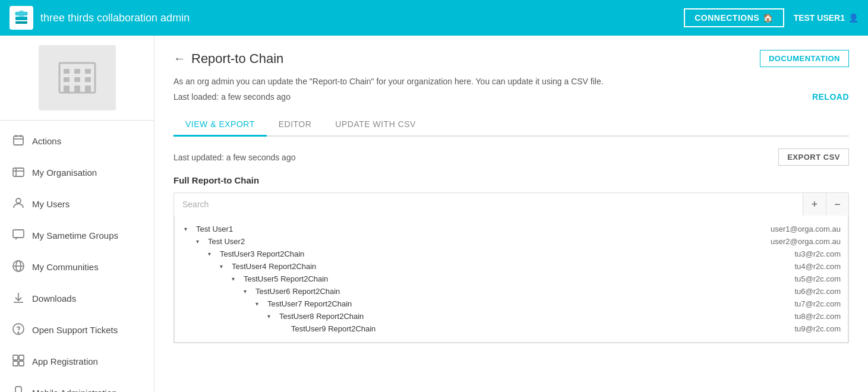 This screenshot has height=392, width=868. What do you see at coordinates (18, 172) in the screenshot?
I see `org-icon` at bounding box center [18, 172].